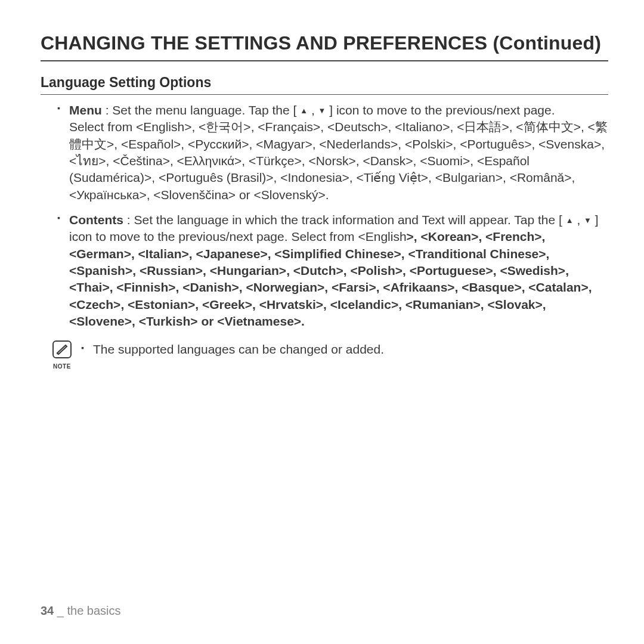 Image resolution: width=644 pixels, height=644 pixels. What do you see at coordinates (324, 47) in the screenshot?
I see `page-title: CHANGING THE SETTINGS AND PREFERENCES (C…` at bounding box center [324, 47].